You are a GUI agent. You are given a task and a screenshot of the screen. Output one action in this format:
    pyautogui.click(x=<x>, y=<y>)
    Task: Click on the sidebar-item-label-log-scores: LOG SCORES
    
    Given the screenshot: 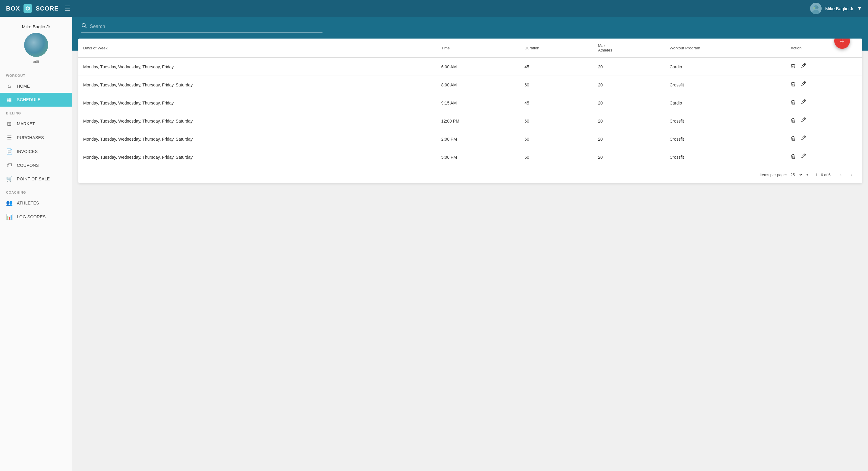 What is the action you would take?
    pyautogui.click(x=31, y=217)
    